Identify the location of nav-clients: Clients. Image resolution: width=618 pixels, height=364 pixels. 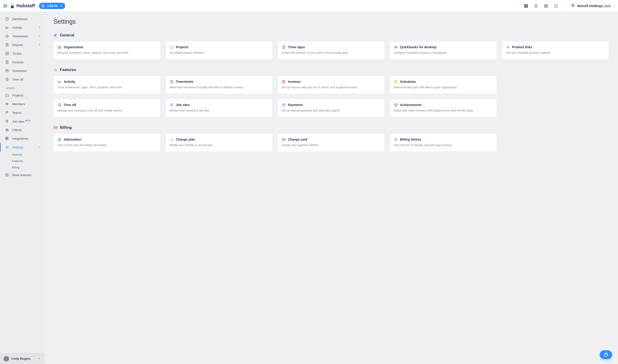
(22, 130).